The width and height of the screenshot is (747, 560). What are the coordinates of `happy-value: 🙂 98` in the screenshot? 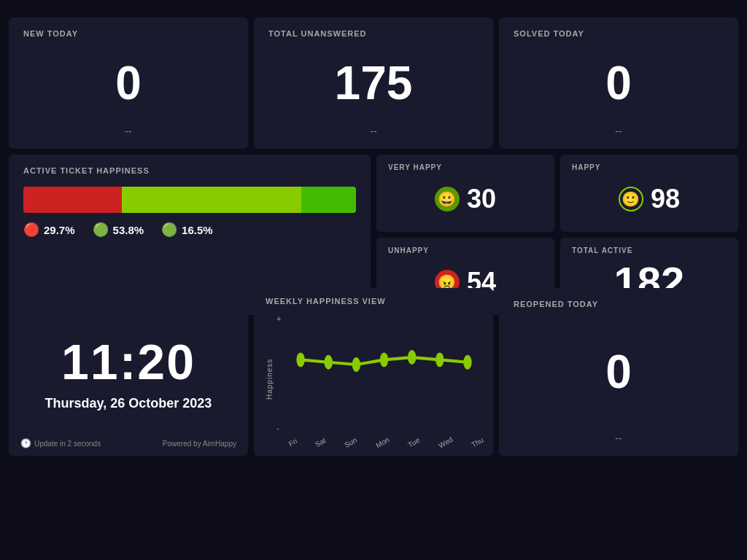 It's located at (649, 198).